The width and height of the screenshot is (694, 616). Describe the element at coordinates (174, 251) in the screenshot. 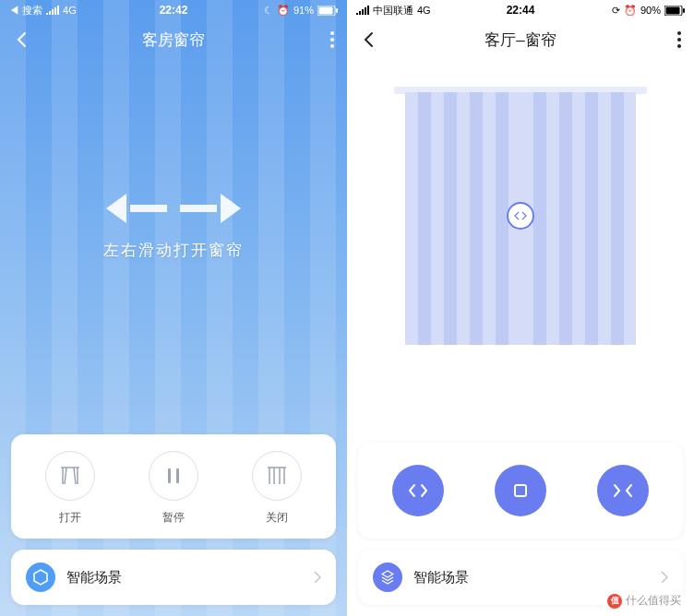

I see `swipe-hint-text: 左右滑动打开窗帘` at that location.